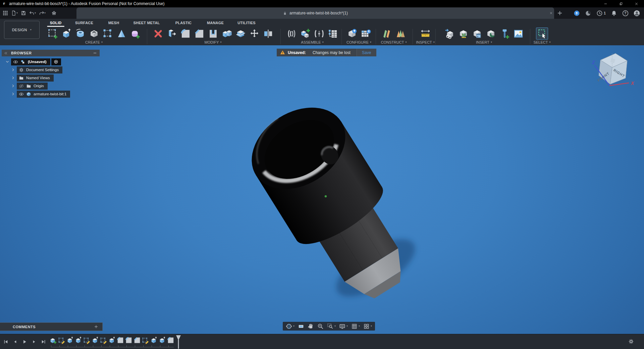 Image resolution: width=644 pixels, height=349 pixels. I want to click on home-icon, so click(54, 13).